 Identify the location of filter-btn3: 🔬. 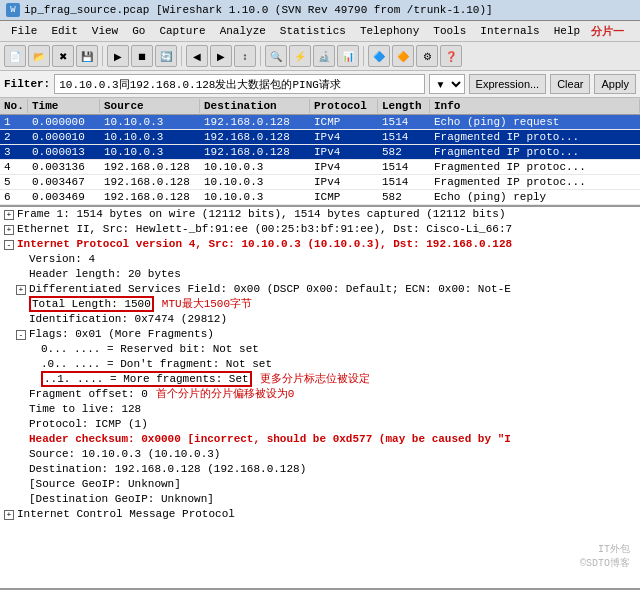
(324, 56).